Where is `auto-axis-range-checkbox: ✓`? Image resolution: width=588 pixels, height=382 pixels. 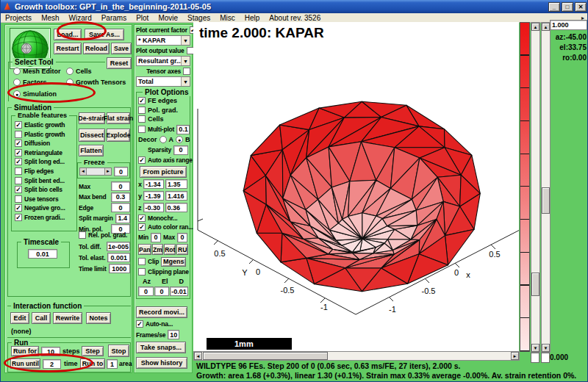 auto-axis-range-checkbox: ✓ is located at coordinates (142, 160).